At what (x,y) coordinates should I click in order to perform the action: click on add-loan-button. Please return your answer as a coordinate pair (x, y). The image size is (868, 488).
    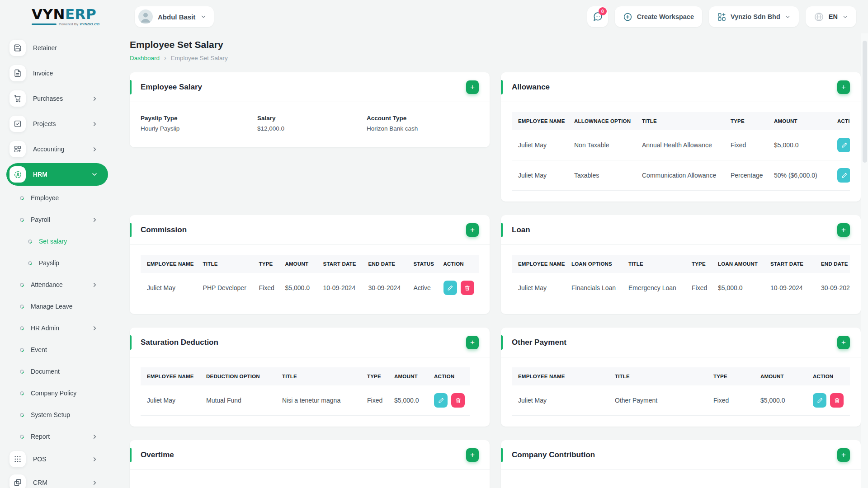
    Looking at the image, I should click on (844, 230).